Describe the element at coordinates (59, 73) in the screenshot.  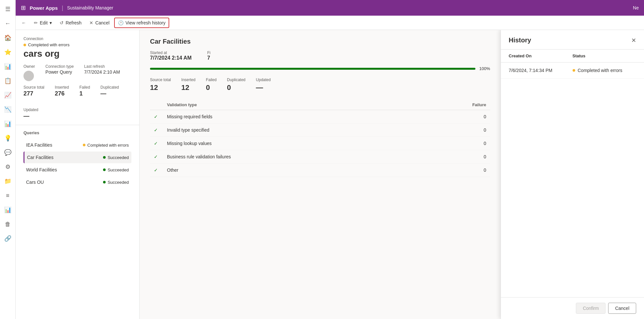
I see `connection-type-item: Connection type Power Query` at that location.